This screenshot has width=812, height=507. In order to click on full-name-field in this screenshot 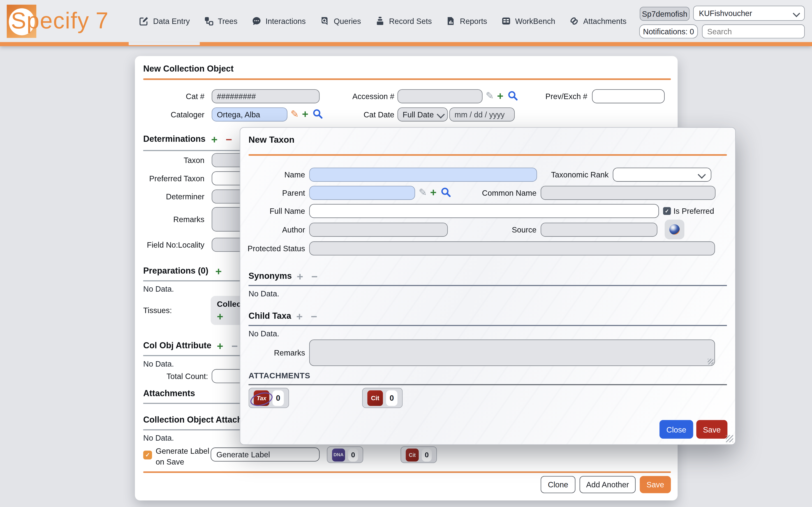, I will do `click(484, 211)`.